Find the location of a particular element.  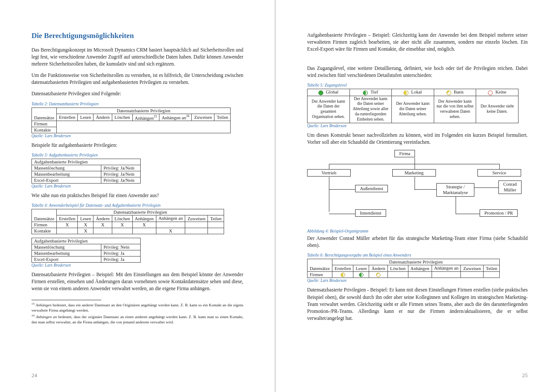

org-innendienst: Innendienst is located at coordinates (370, 213).